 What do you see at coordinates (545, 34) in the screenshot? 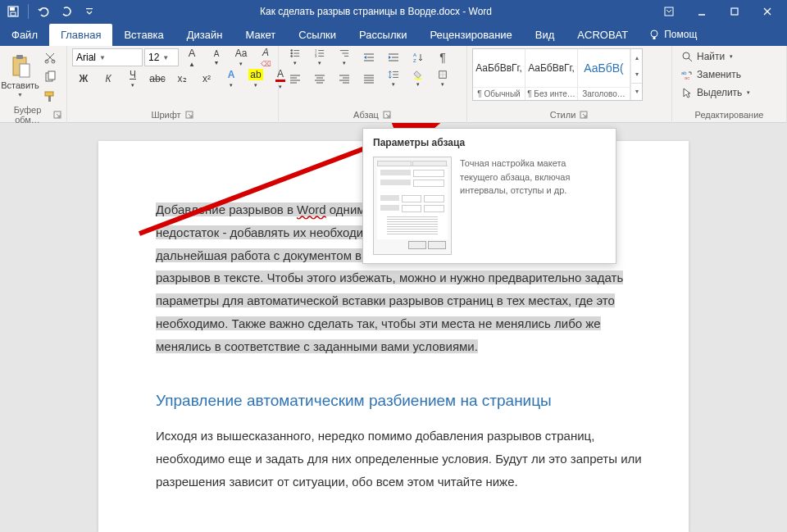
I see `tab-view: Вид` at bounding box center [545, 34].